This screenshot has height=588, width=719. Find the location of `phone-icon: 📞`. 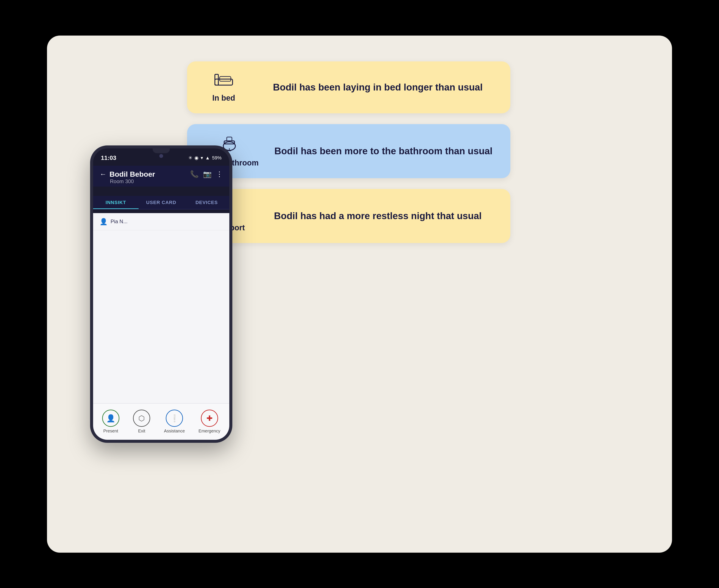

phone-icon: 📞 is located at coordinates (194, 174).